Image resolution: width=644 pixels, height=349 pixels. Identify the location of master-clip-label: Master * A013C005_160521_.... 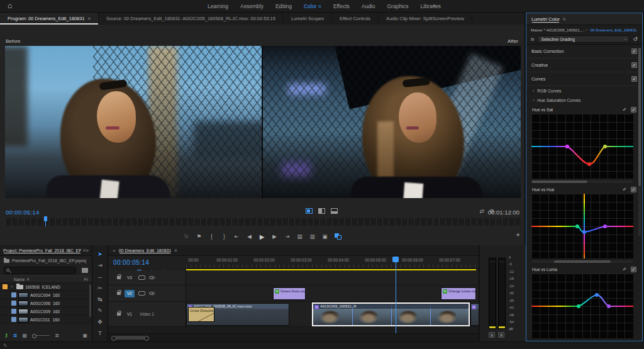
(558, 30).